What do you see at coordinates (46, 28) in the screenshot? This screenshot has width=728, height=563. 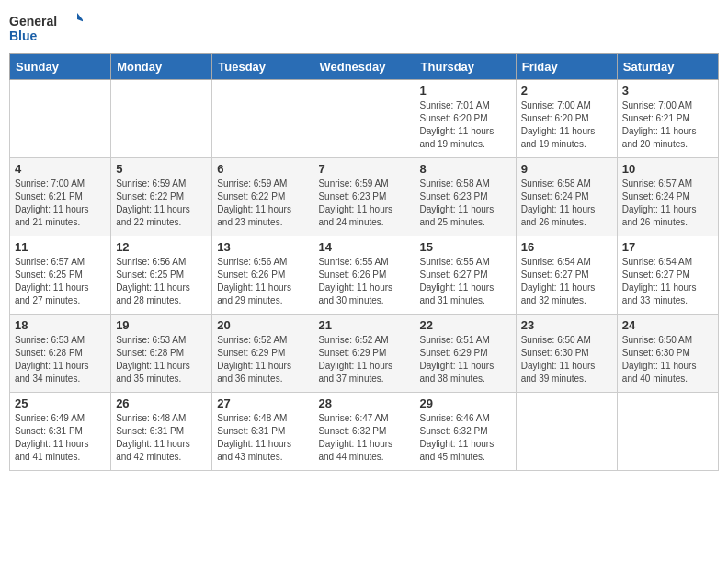 I see `logo: General Blue` at bounding box center [46, 28].